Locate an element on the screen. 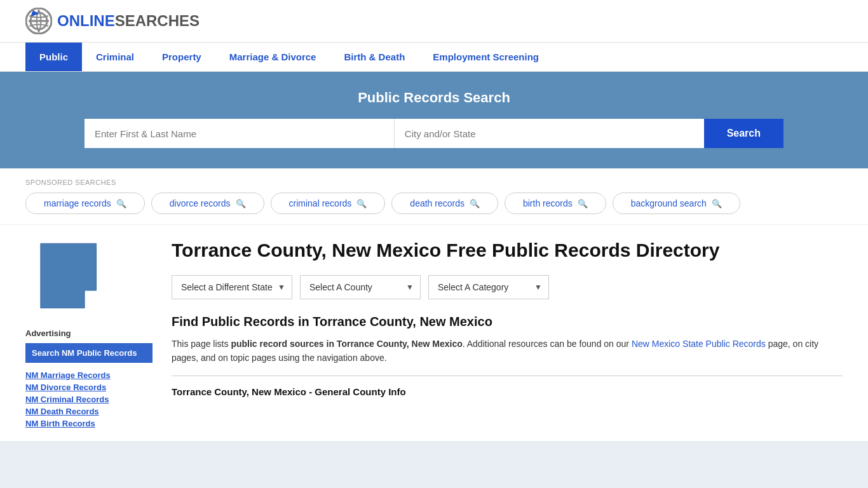 The height and width of the screenshot is (488, 868). pill-marriage-records: marriage records 🔍 is located at coordinates (85, 203).